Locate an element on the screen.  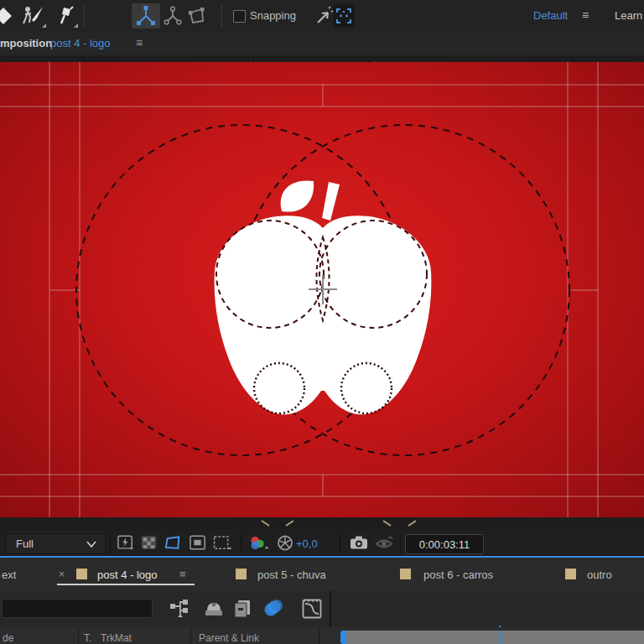
exposure-shutter-icon is located at coordinates (285, 543).